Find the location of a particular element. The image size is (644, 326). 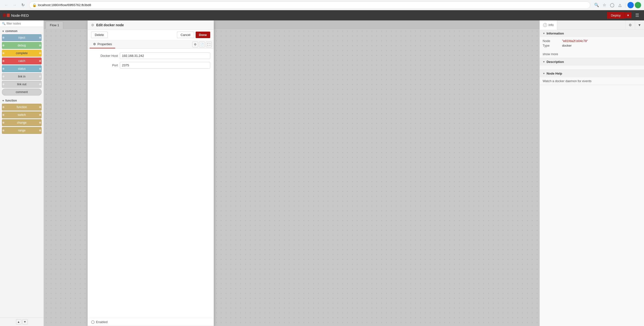

filter-nodes-bar: 🔍 is located at coordinates (22, 24).